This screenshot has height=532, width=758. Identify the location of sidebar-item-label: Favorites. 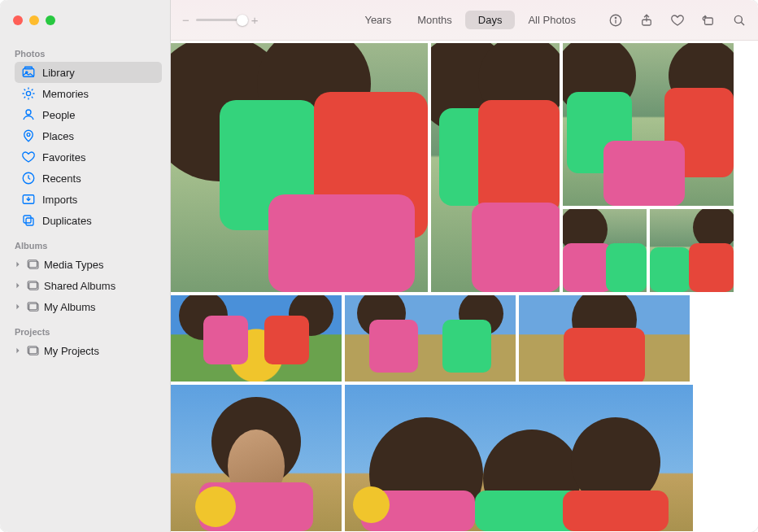
(63, 158).